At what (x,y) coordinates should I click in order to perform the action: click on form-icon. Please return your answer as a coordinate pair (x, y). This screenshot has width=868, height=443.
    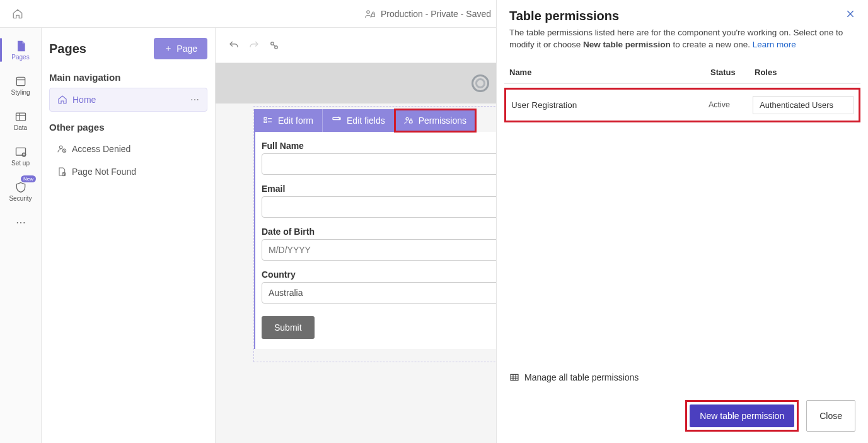
    Looking at the image, I should click on (268, 121).